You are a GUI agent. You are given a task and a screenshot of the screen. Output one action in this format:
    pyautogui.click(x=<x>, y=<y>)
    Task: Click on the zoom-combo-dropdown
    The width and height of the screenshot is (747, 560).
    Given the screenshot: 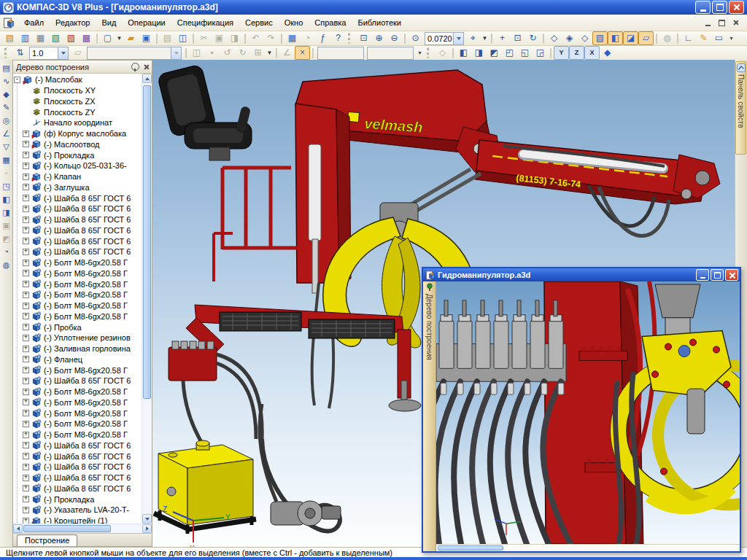 What is the action you would take?
    pyautogui.click(x=458, y=39)
    